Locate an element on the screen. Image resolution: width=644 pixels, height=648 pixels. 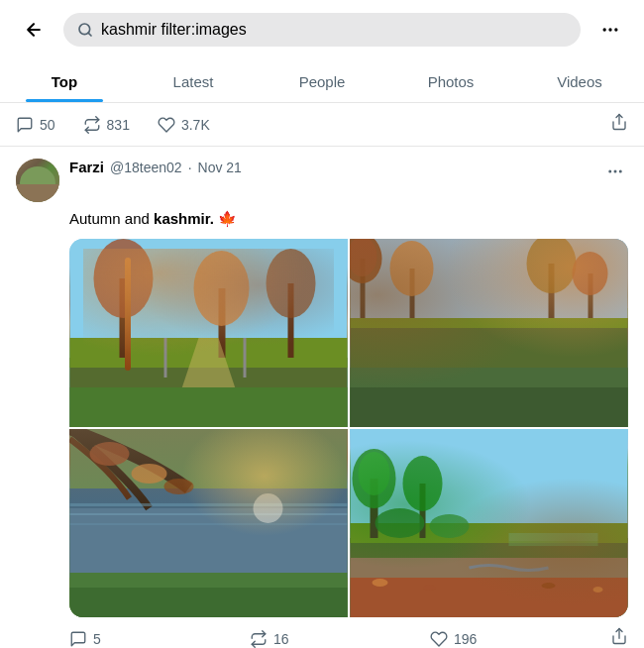
like-stat: 3.7K is located at coordinates (184, 125).